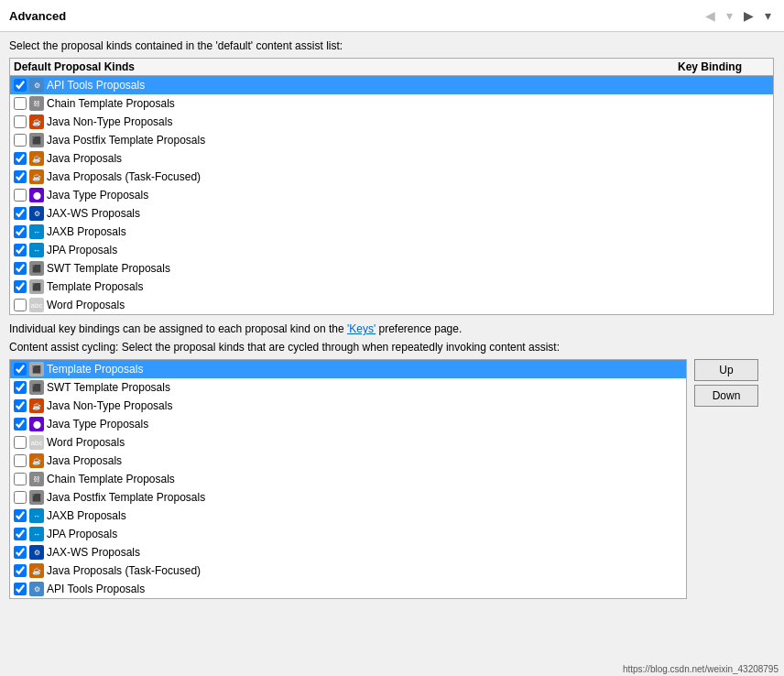  Describe the element at coordinates (749, 16) in the screenshot. I see `forward-button: ▶` at that location.